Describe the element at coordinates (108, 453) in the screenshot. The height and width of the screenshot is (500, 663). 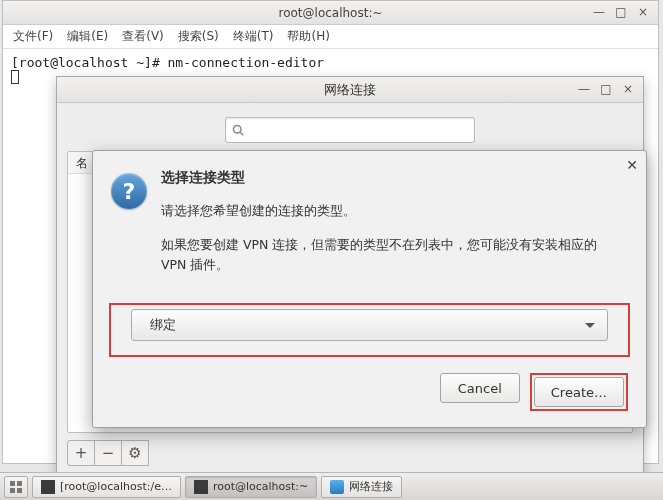
I see `minus-icon: −` at that location.